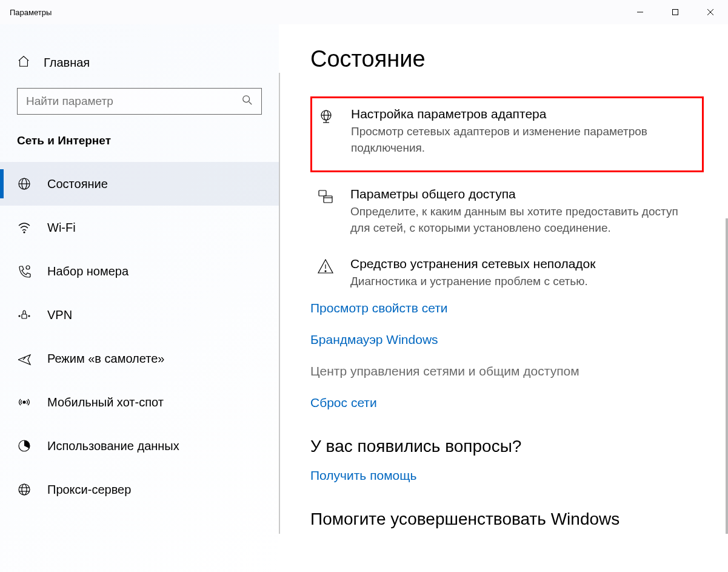  Describe the element at coordinates (59, 315) in the screenshot. I see `nav-item-label: VPN` at that location.